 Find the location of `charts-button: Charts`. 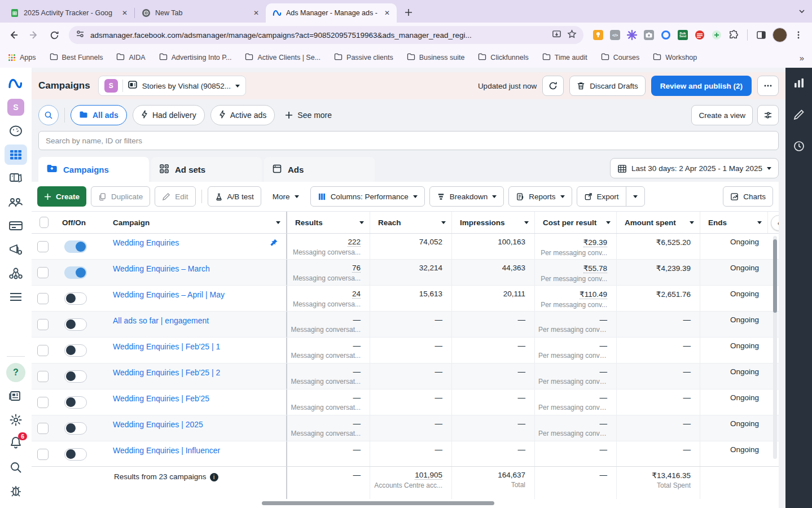

charts-button: Charts is located at coordinates (748, 196).